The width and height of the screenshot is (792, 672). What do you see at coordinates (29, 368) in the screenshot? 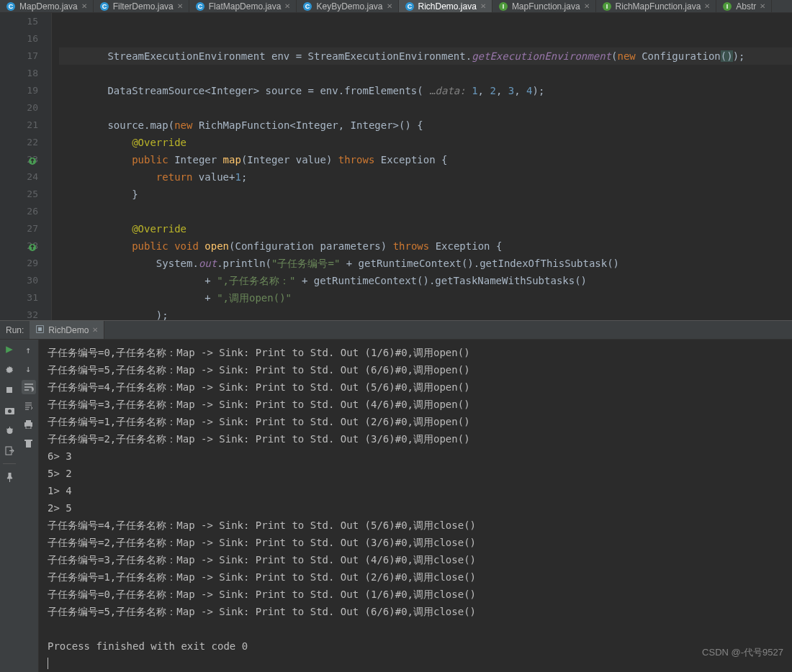
I see `down-button: ↓` at bounding box center [29, 368].